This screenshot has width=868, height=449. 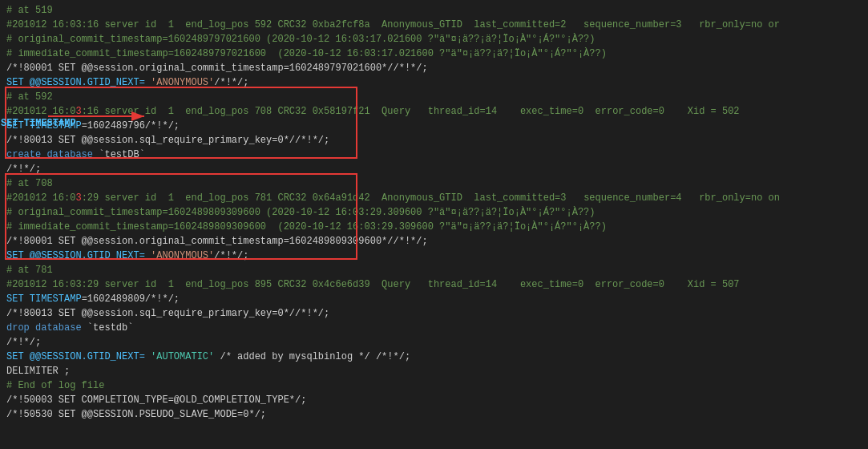 What do you see at coordinates (434, 285) in the screenshot?
I see `line-20: #201012 16:03:29 server id 1 end_log_pos…` at bounding box center [434, 285].